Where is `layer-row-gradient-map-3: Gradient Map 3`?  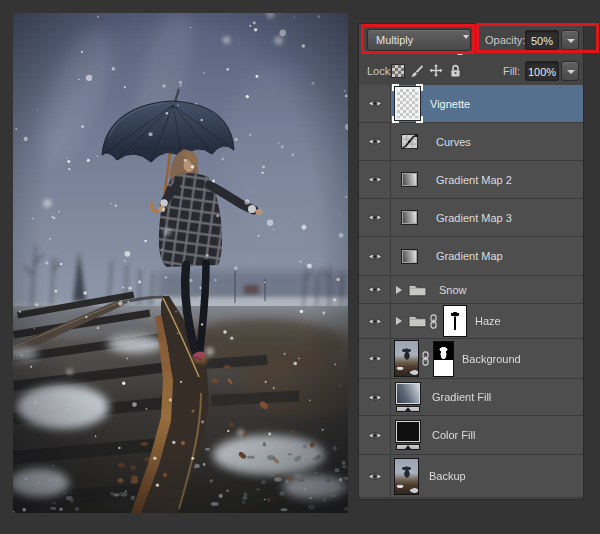 layer-row-gradient-map-3: Gradient Map 3 is located at coordinates (471, 218).